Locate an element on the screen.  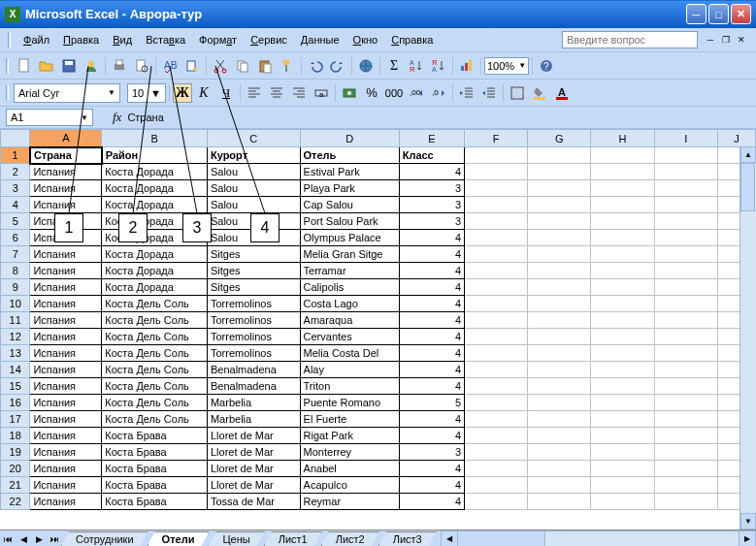
cell: Marbelia is located at coordinates (253, 403).